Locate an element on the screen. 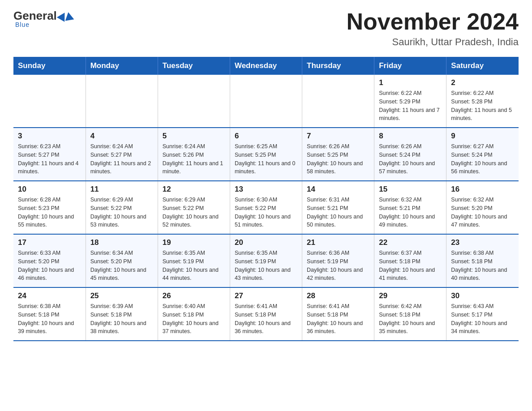  day-info: Sunrise: 6:22 AM Sunset: 5:28 PM Dayligh… is located at coordinates (483, 106).